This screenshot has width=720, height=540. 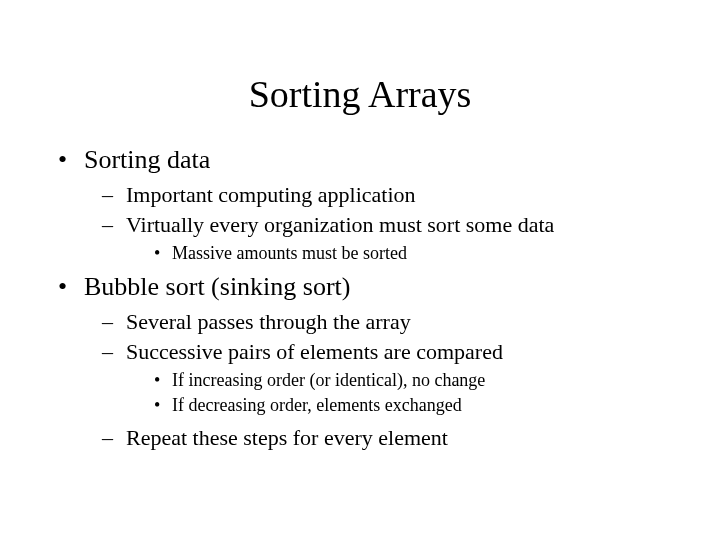 What do you see at coordinates (403, 394) in the screenshot?
I see `bullet-list-lvl3: If increasing order (or identical), no c…` at bounding box center [403, 394].